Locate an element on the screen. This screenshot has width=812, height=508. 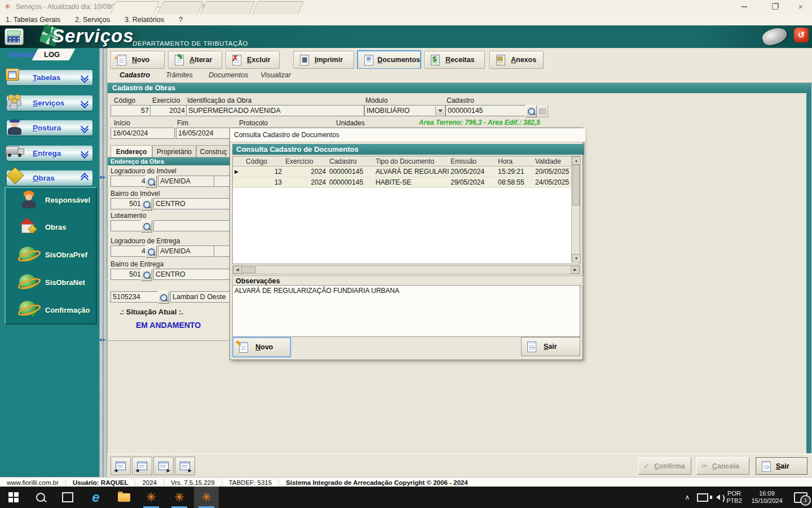
tab-cadastro-label: Cadastro is located at coordinates (135, 75).